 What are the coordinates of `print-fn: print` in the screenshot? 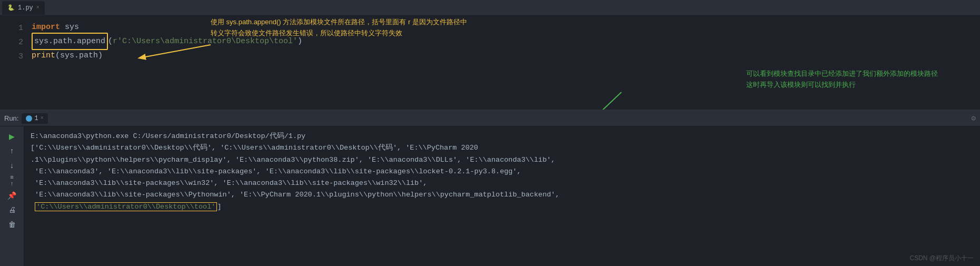 It's located at (43, 56).